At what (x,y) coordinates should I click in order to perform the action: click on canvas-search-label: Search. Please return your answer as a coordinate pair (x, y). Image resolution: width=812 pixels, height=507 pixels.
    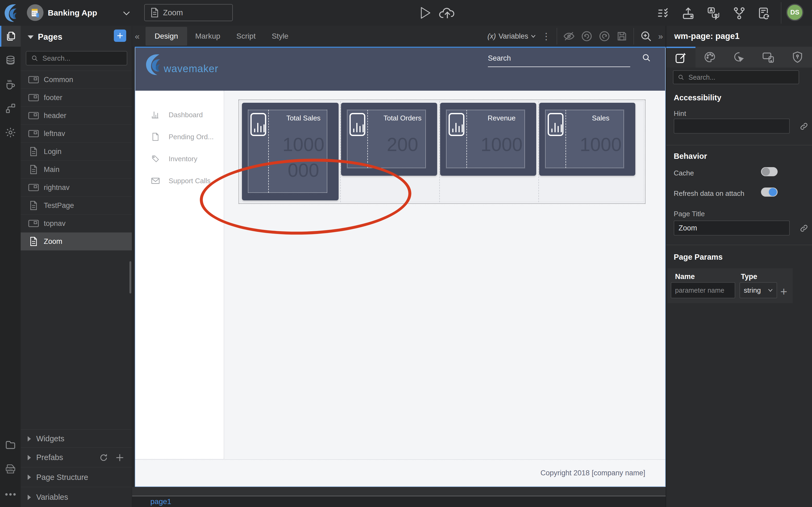
    Looking at the image, I should click on (499, 58).